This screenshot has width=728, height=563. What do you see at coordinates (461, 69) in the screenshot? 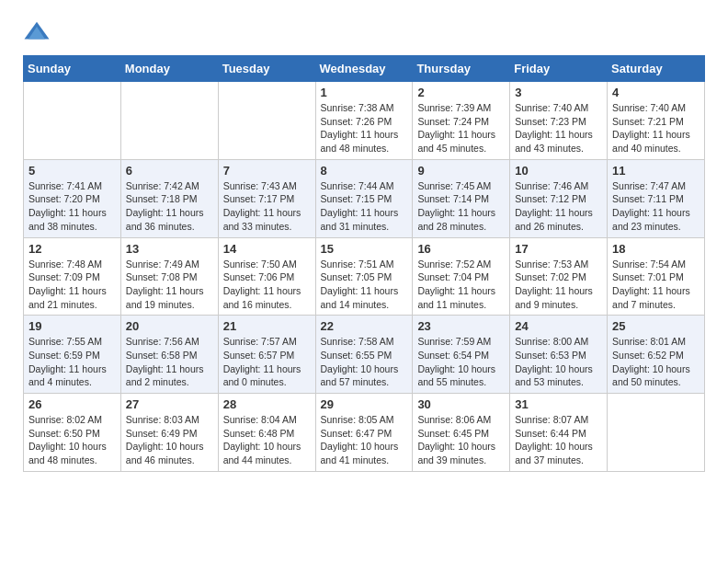
I see `calendar-day-header: Thursday` at bounding box center [461, 69].